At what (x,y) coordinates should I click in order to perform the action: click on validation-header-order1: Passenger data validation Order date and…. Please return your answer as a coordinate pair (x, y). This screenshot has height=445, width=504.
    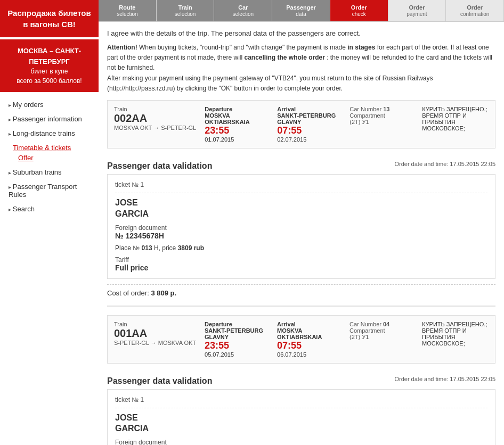
    Looking at the image, I should click on (302, 165).